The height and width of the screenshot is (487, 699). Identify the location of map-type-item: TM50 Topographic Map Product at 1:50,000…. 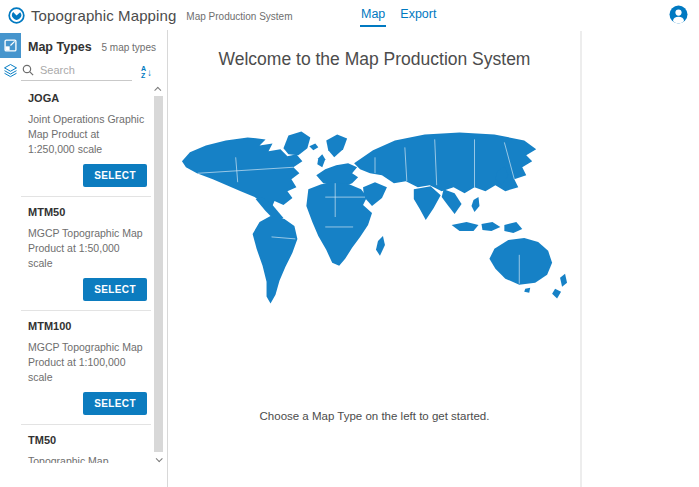
(86, 444).